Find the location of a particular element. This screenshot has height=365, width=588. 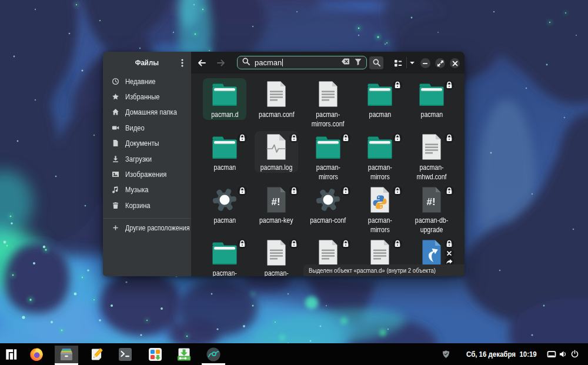

taskbar-app-text-editor is located at coordinates (97, 354).